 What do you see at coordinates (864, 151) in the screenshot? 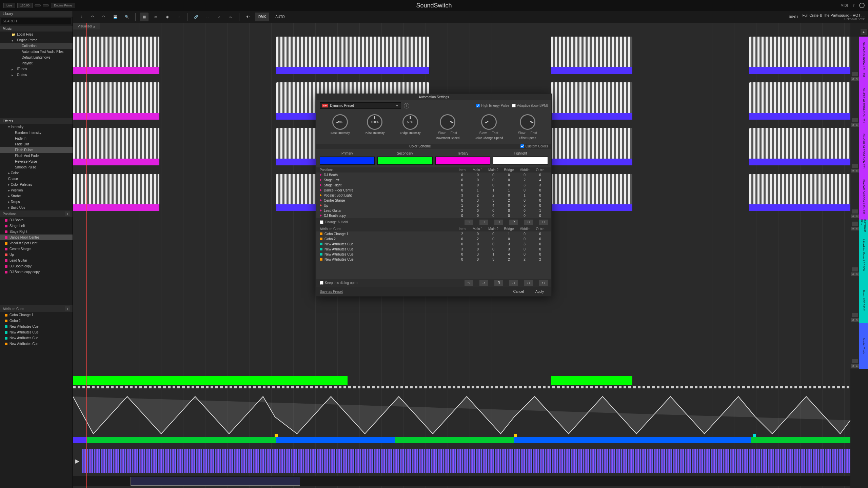
I see `track-label: SlimPAR 64 RGBA 3 Ch: 231` at bounding box center [864, 151].